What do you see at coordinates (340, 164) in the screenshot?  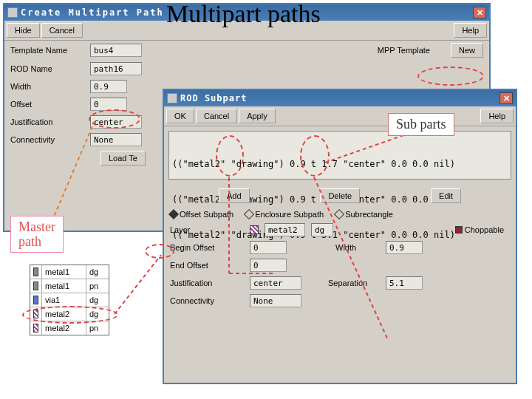 I see `list-item: (("metal2" "drawing") 0.9 t 1.7 "center"…` at bounding box center [340, 164].